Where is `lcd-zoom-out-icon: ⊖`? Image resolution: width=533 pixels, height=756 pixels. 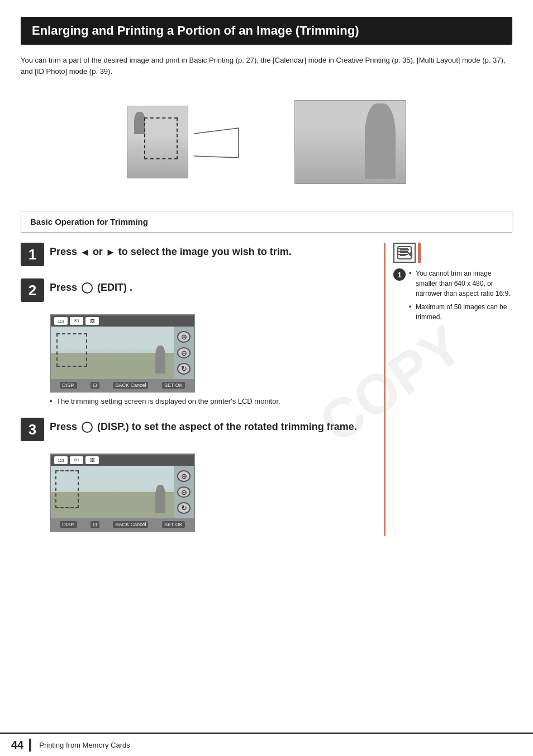 lcd-zoom-out-icon: ⊖ is located at coordinates (184, 353).